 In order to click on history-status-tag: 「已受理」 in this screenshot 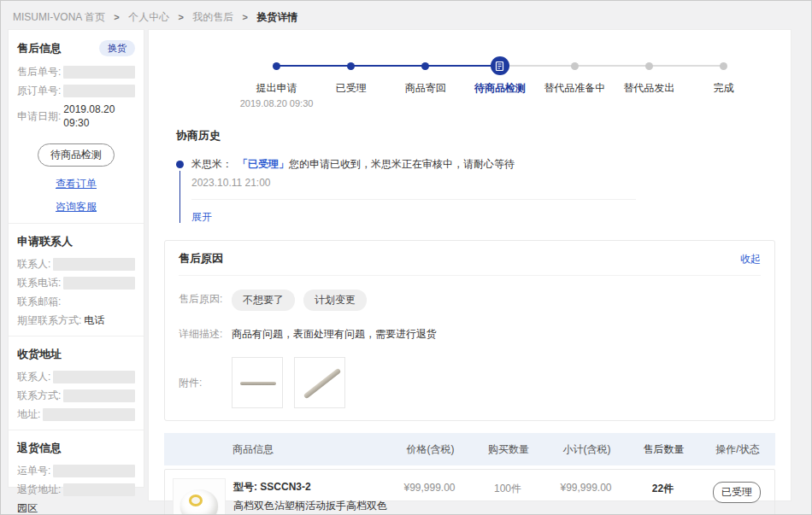, I will do `click(263, 164)`.